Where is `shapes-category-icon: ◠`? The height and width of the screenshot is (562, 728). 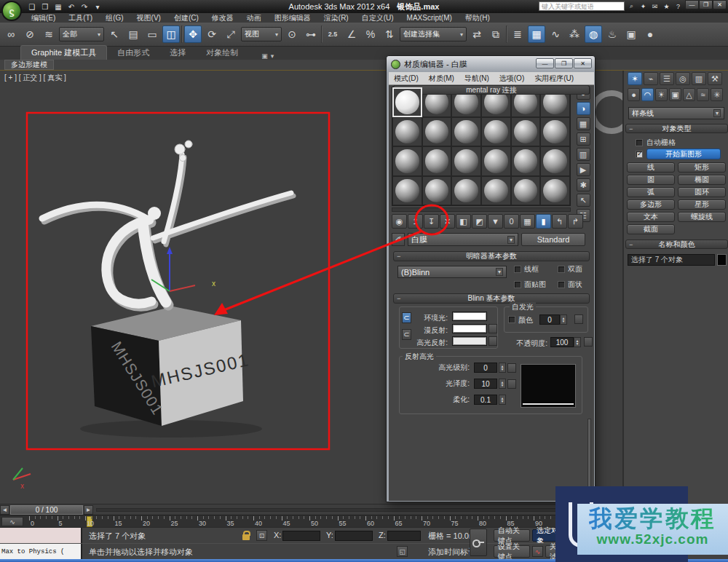 shapes-category-icon: ◠ is located at coordinates (648, 95).